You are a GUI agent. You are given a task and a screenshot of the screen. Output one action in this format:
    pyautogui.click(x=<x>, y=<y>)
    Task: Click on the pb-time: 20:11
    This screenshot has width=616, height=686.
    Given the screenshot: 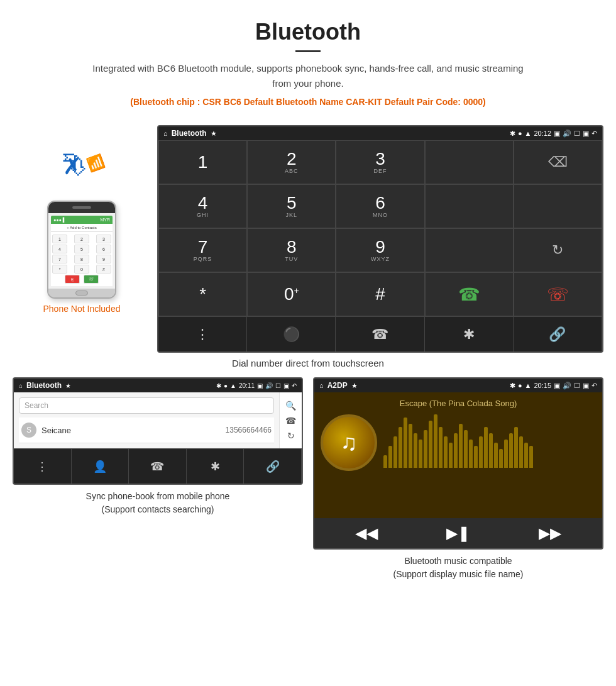 What is the action you would take?
    pyautogui.click(x=246, y=386)
    